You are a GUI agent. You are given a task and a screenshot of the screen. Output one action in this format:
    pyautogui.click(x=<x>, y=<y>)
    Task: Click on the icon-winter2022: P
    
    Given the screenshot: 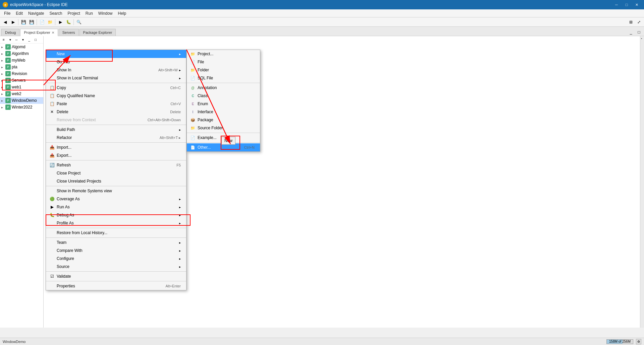 What is the action you would take?
    pyautogui.click(x=8, y=107)
    